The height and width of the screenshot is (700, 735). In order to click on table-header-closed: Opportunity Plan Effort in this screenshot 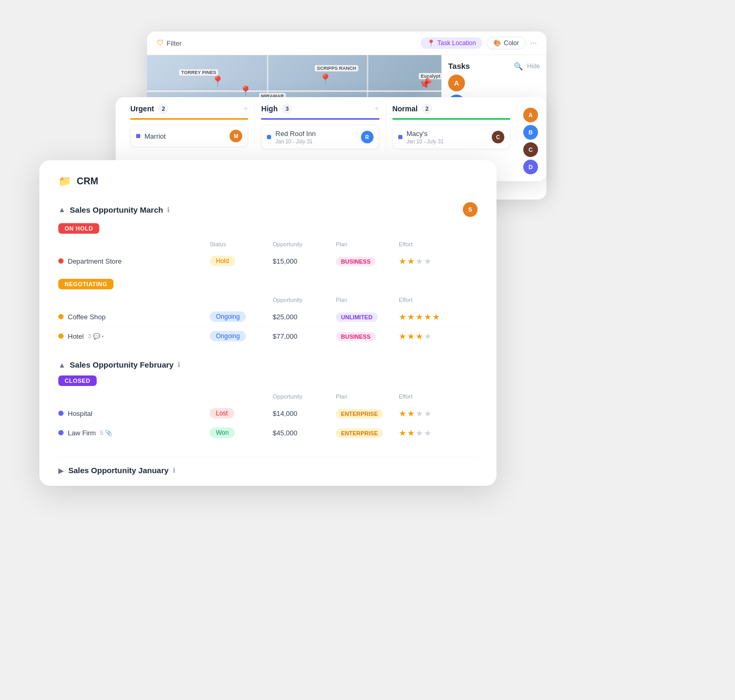, I will do `click(268, 396)`.